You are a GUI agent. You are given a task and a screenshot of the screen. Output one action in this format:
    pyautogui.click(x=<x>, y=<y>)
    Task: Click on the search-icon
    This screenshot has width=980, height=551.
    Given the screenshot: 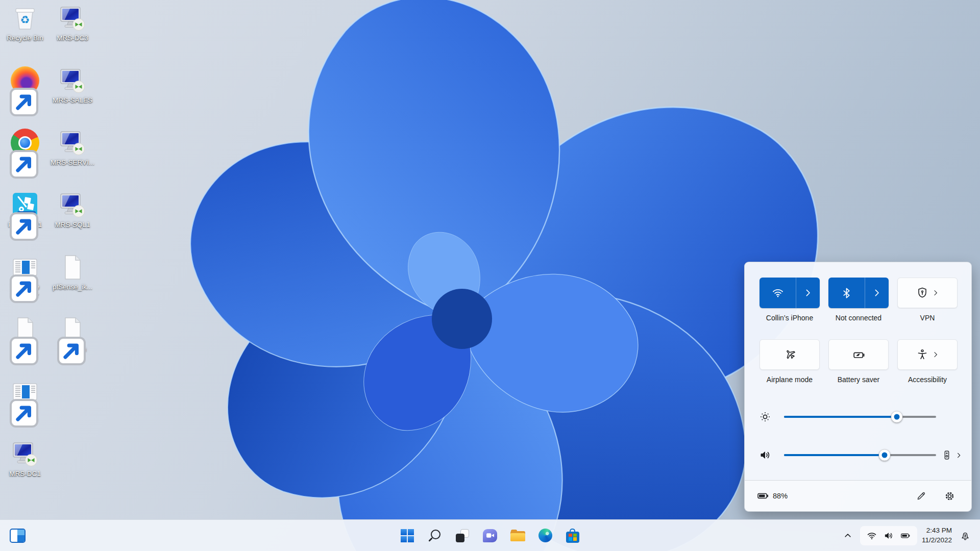 What is the action you would take?
    pyautogui.click(x=435, y=536)
    